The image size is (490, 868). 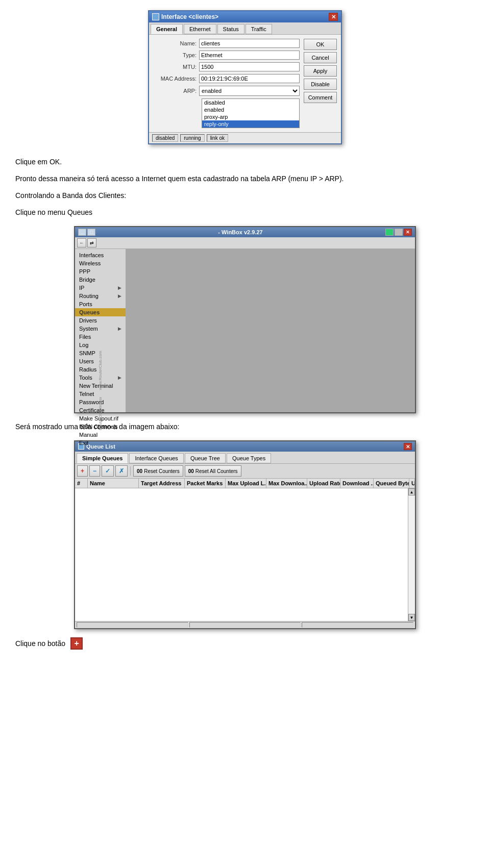 I want to click on reset-all-icon: 00, so click(x=191, y=472).